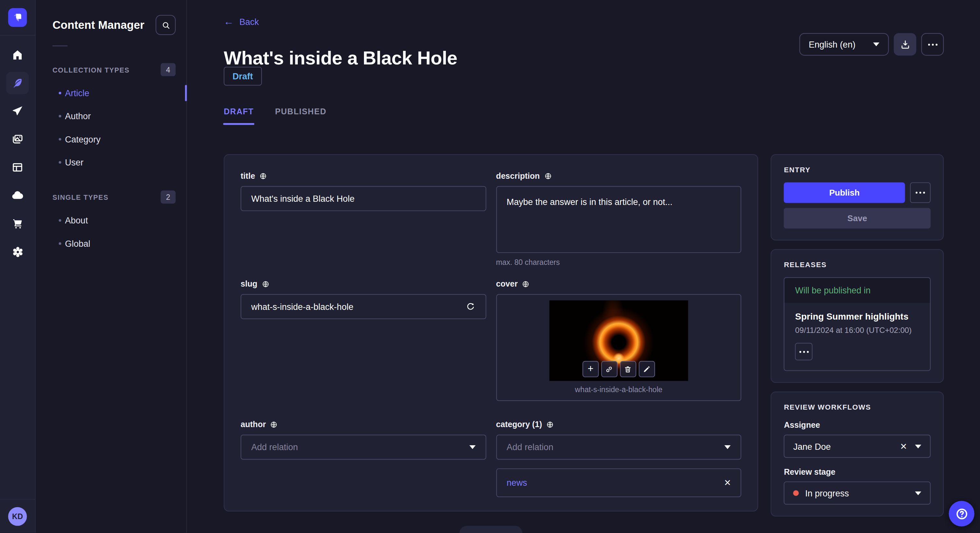  I want to click on stage-status-dot, so click(796, 493).